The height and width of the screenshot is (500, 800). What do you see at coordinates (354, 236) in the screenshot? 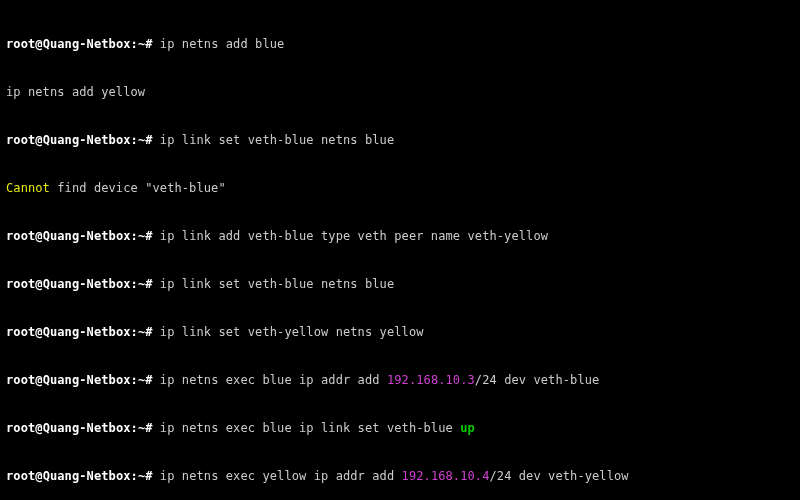
I see `command-text: ip link add veth-blue type veth peer nam…` at bounding box center [354, 236].